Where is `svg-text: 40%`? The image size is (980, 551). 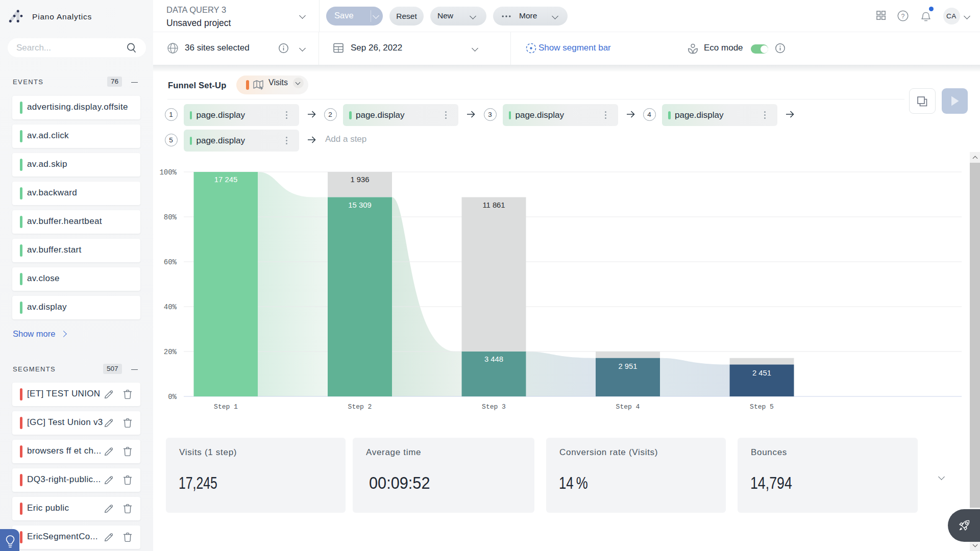
svg-text: 40% is located at coordinates (170, 307).